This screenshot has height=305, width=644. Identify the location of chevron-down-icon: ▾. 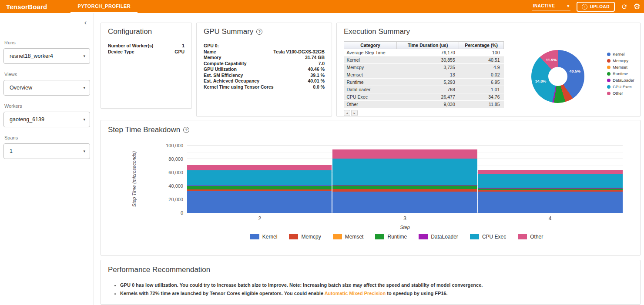
(84, 88).